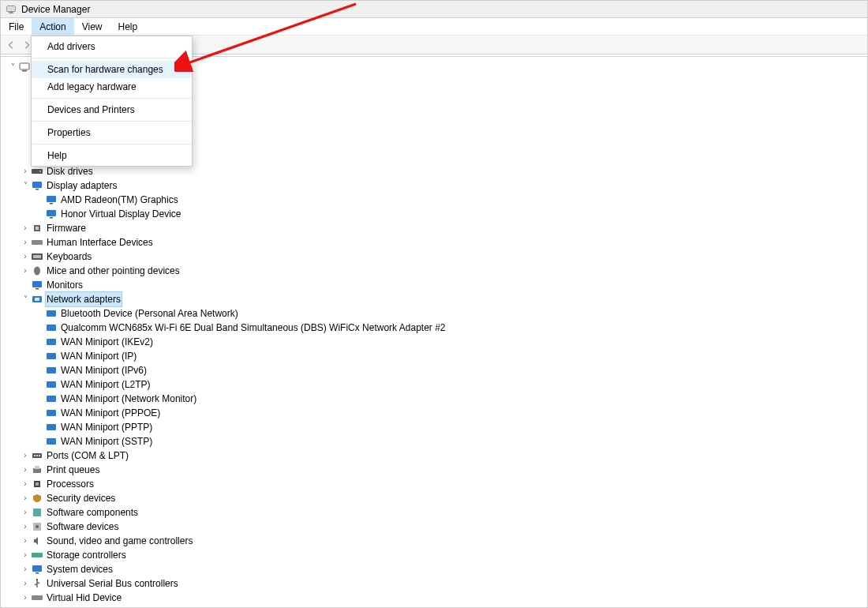 The width and height of the screenshot is (868, 608). What do you see at coordinates (435, 555) in the screenshot?
I see `tree-item-storage-controllers: ›Storage controllers` at bounding box center [435, 555].